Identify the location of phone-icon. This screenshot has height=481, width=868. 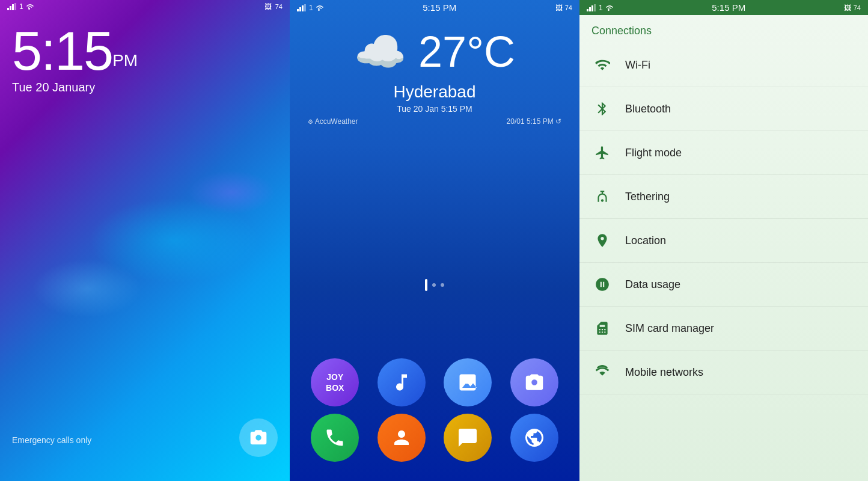
(335, 438).